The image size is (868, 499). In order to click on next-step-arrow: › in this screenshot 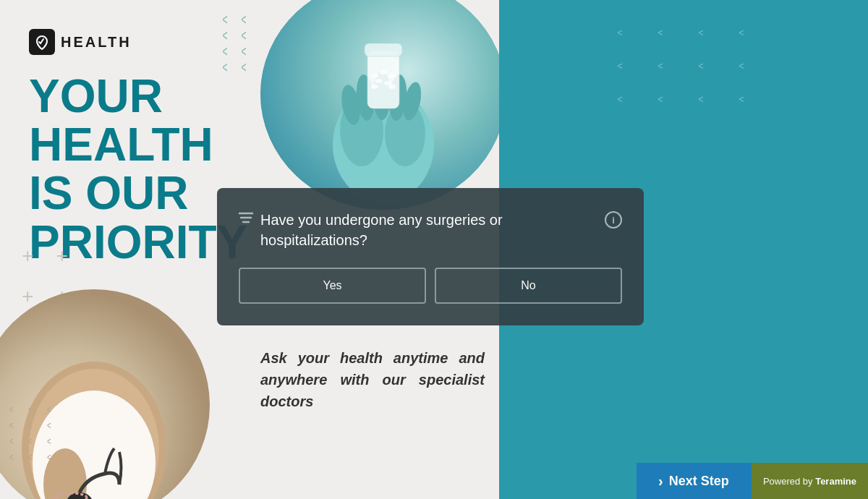, I will do `click(661, 482)`.